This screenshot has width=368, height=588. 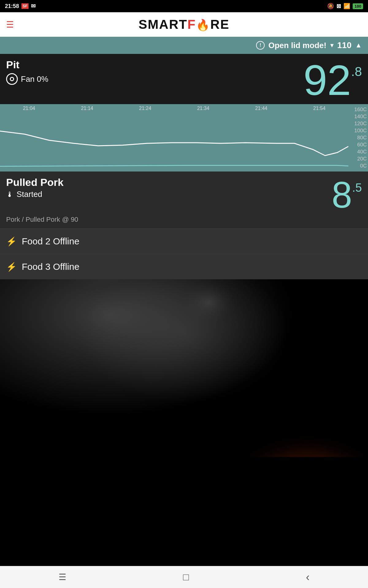 I want to click on chart-y-labels: 160C 140C 120C 100C 80C 60C 40C 20C 0C, so click(x=358, y=138).